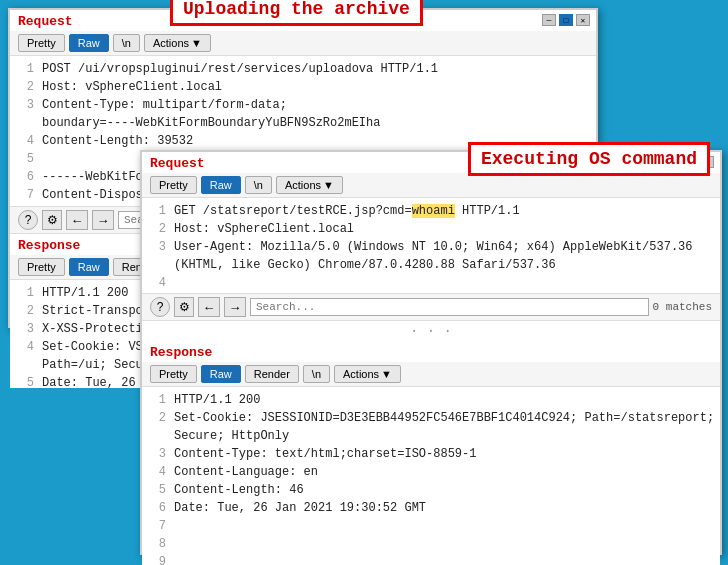  I want to click on code-line: 2 Set-Cookie: JSESSIONID=D3E3EBB44952FC5…, so click(431, 418).